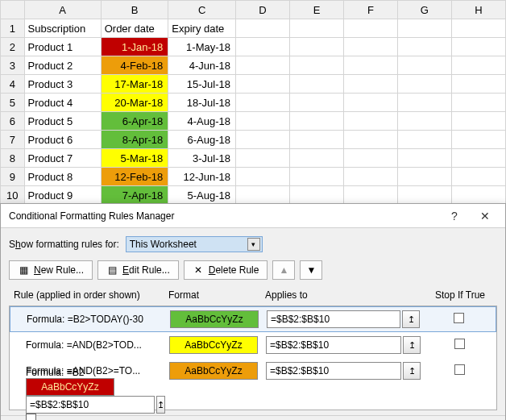  What do you see at coordinates (253, 319) in the screenshot?
I see `rule-row: Formula: =B2>TODAY()-30AaBbCcYyZz↥` at bounding box center [253, 319].